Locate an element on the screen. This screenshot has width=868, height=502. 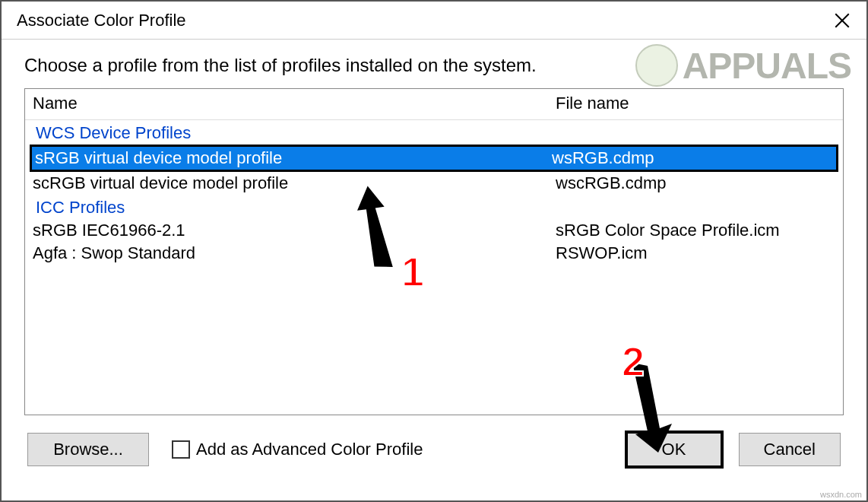
cell-file: wsRGB.cdmp is located at coordinates (692, 158).